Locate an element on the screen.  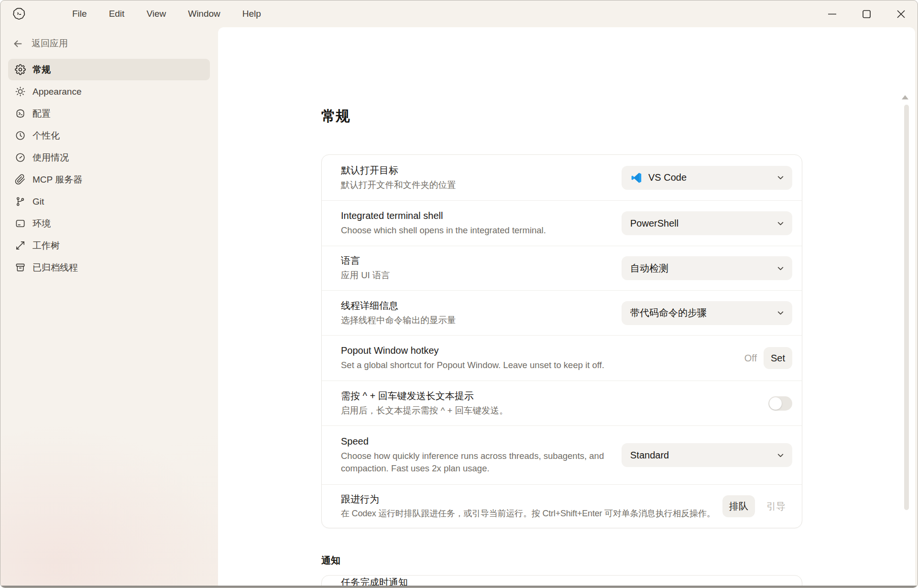
app-logo-icon is located at coordinates (19, 14).